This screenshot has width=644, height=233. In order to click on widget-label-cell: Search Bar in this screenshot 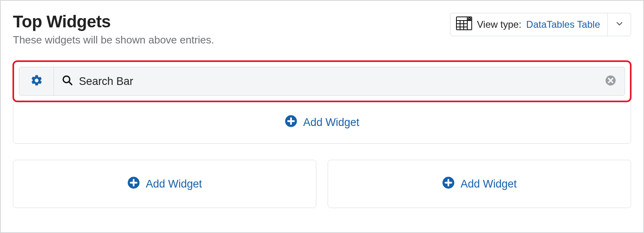, I will do `click(325, 81)`.